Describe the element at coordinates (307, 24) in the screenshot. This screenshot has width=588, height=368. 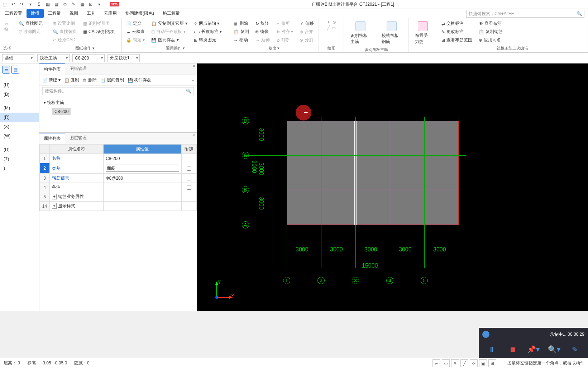
I see `rbtn-offset: ⫽ 偏移` at that location.